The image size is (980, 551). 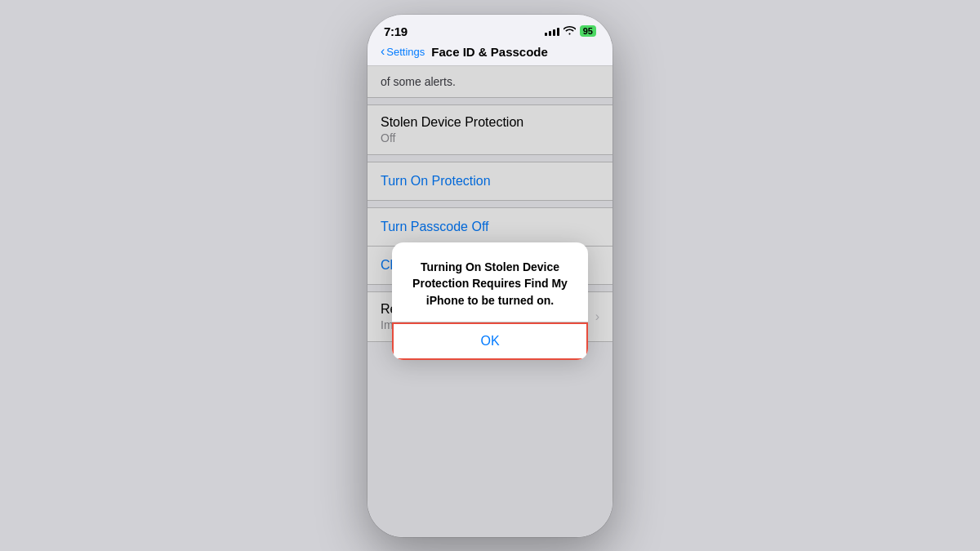 I want to click on back-label: Settings, so click(x=405, y=52).